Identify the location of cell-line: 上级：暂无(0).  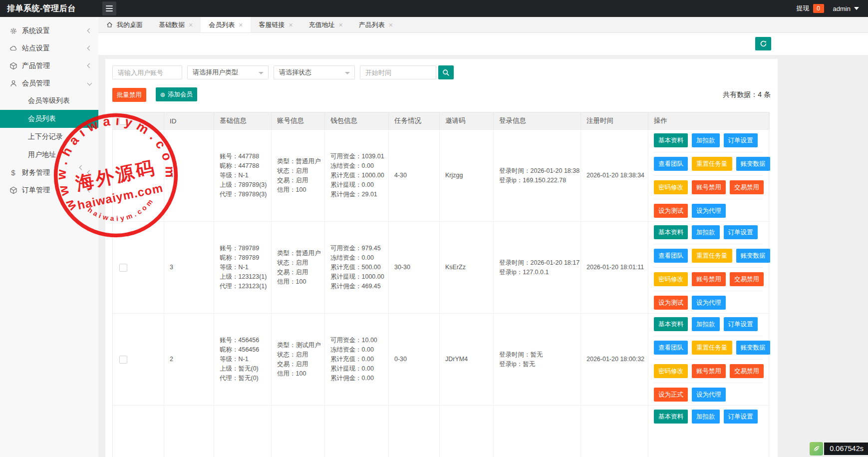
(246, 369).